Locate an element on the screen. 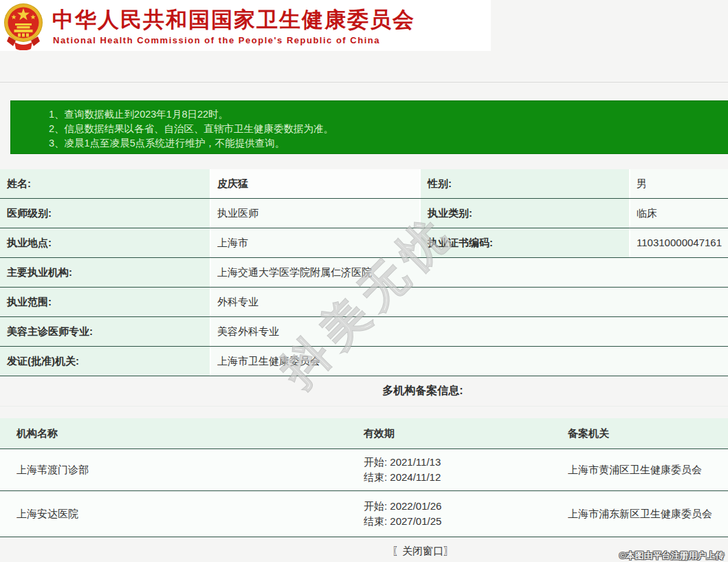  filing-authority: 上海市黄浦区卫生健康委员会 is located at coordinates (641, 470).